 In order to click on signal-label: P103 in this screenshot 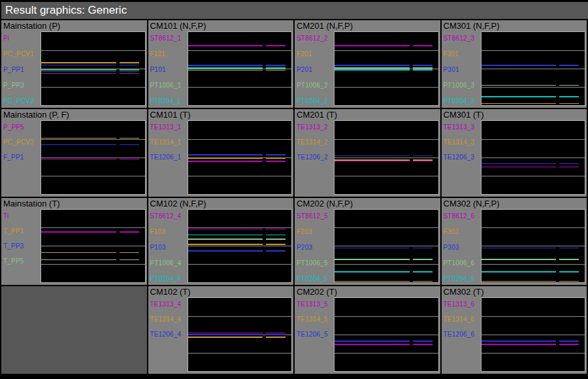, I will do `click(158, 247)`.